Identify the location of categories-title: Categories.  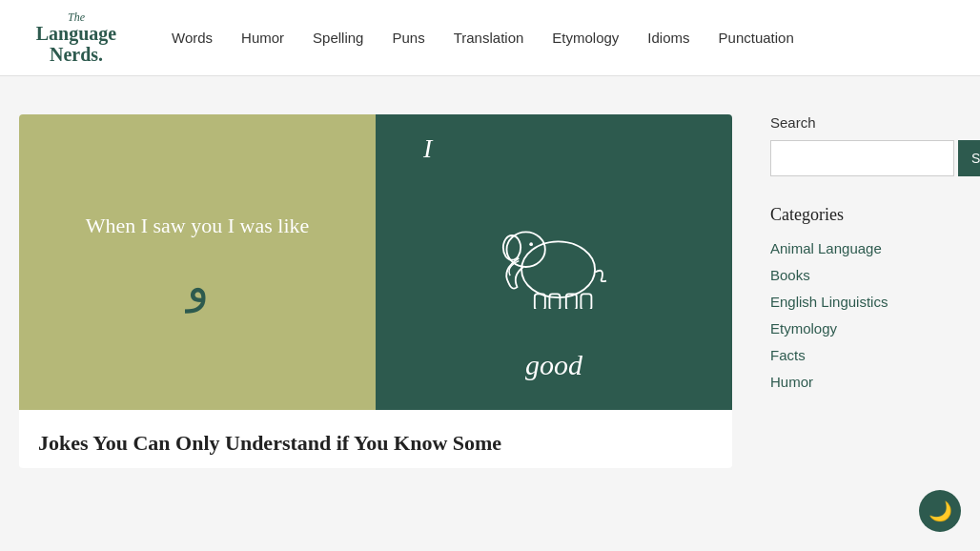
(866, 215).